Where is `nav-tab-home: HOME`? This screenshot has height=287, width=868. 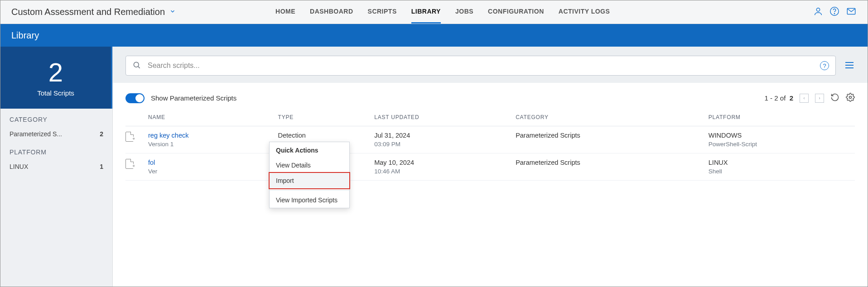 nav-tab-home: HOME is located at coordinates (285, 12).